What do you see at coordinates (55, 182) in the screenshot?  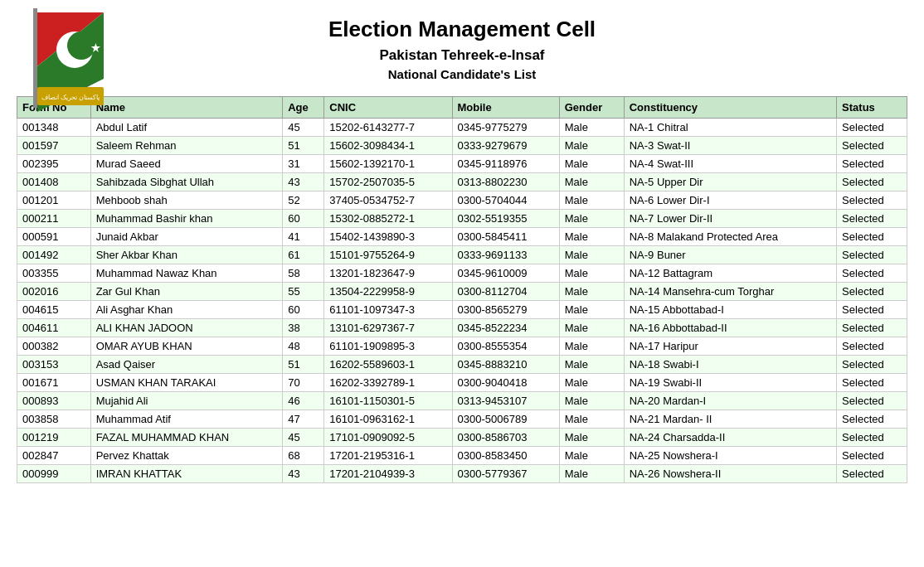 I see `cell-0: 001408` at bounding box center [55, 182].